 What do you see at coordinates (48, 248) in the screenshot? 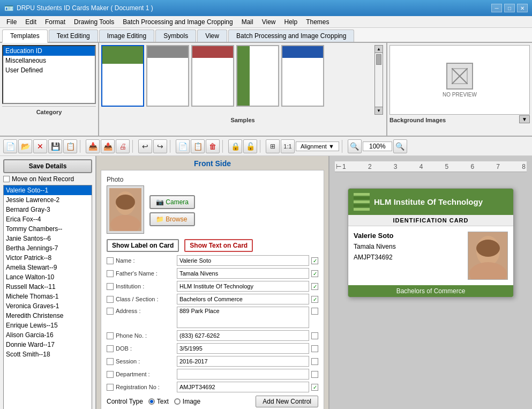
I see `name-item-6: Bertha Jennings-7` at bounding box center [48, 248].